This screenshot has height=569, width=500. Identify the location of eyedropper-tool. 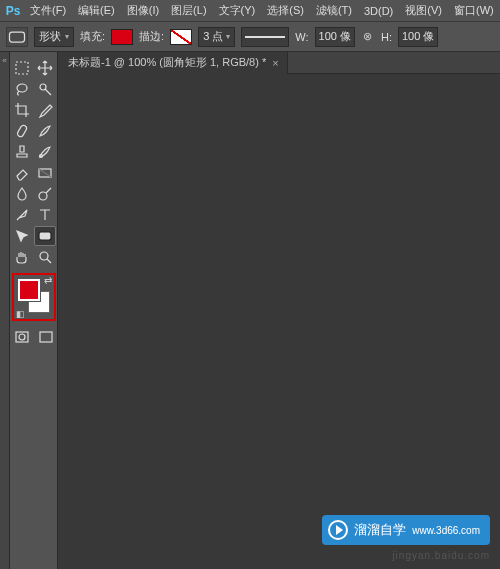
(45, 110).